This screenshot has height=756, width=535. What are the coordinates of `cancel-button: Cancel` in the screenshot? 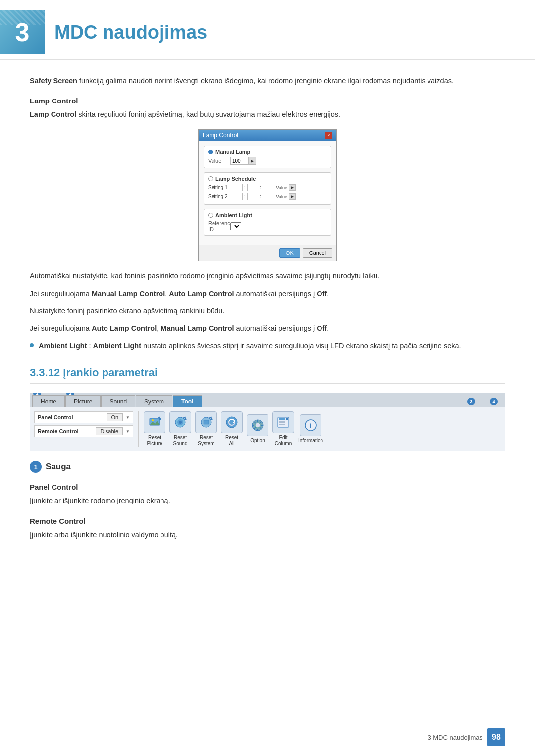 It's located at (318, 253).